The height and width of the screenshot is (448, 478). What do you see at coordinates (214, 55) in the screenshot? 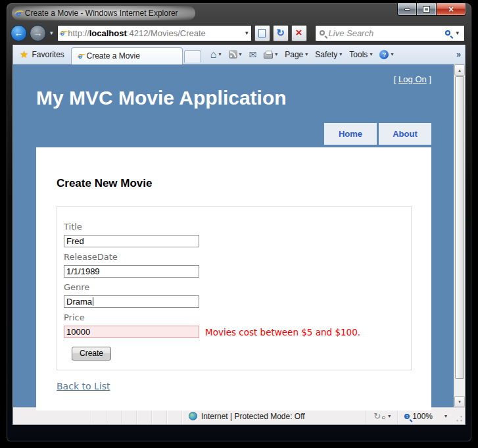
I see `home-icon: ⌂` at bounding box center [214, 55].